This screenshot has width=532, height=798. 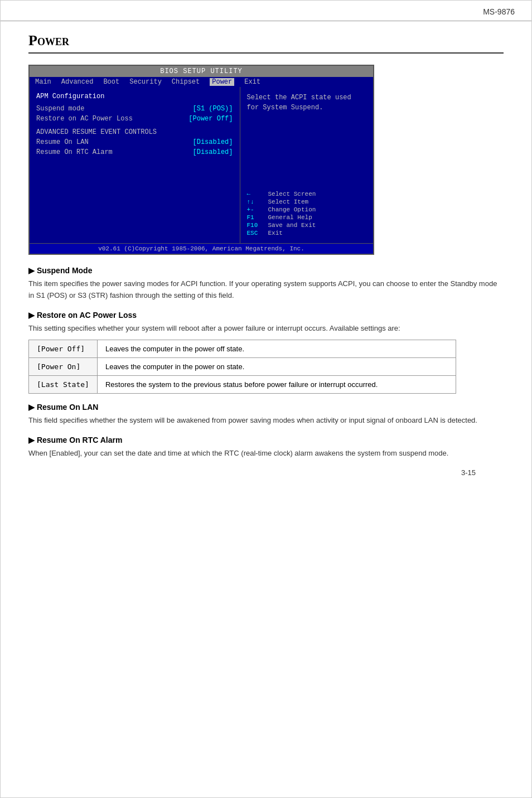 I want to click on bios-value-lan: [Disabled], so click(x=213, y=142).